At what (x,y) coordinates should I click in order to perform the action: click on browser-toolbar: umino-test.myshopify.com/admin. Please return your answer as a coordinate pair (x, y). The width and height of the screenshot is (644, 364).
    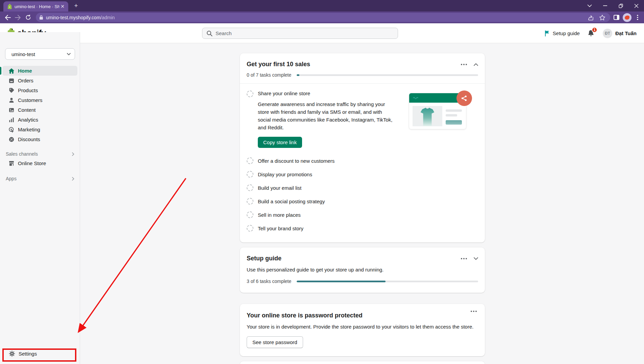
    Looking at the image, I should click on (322, 18).